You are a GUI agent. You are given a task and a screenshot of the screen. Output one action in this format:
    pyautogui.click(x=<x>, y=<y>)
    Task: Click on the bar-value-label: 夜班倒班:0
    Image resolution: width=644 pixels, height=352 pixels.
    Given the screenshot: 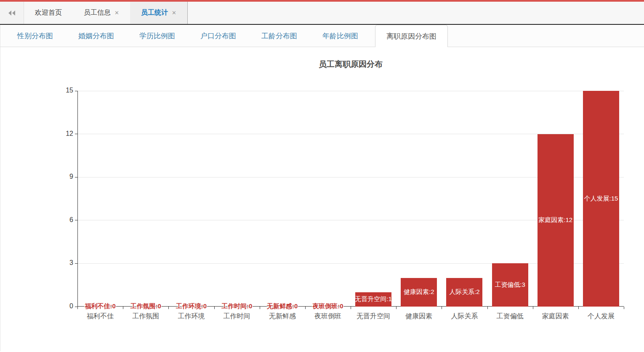 What is the action you would take?
    pyautogui.click(x=328, y=306)
    